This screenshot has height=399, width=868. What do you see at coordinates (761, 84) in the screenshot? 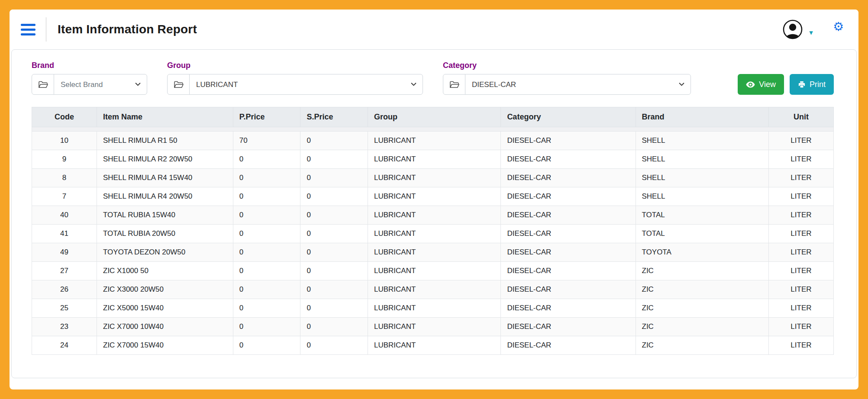
I see `view-button: View` at bounding box center [761, 84].